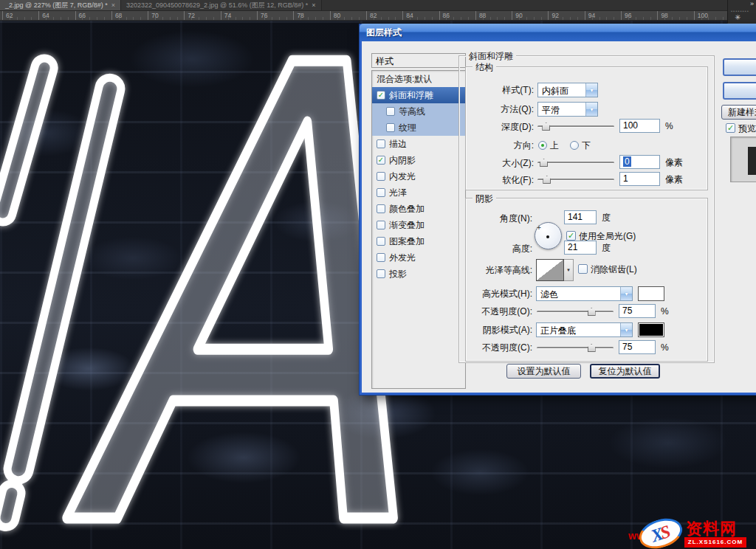 This screenshot has width=756, height=549. What do you see at coordinates (500, 249) in the screenshot?
I see `altitude-label: 高度:` at bounding box center [500, 249].